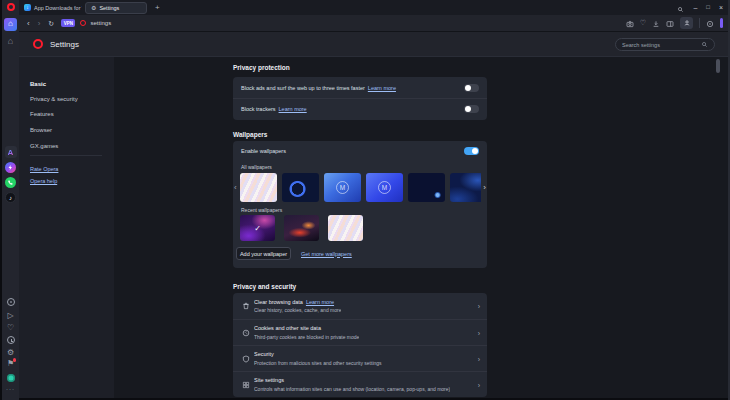 The image size is (730, 400). I want to click on site-settings-grid-icon, so click(246, 385).